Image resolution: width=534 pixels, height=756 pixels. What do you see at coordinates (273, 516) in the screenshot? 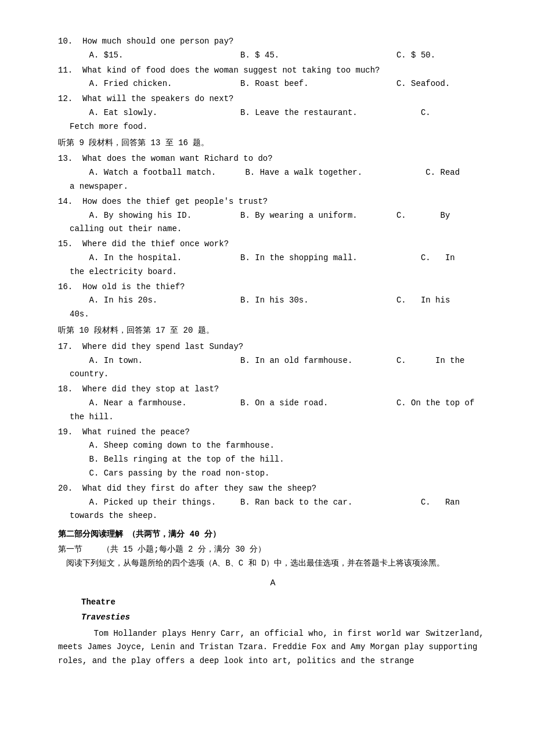
I see `q20-opt2: towards the sheep.` at bounding box center [273, 516].